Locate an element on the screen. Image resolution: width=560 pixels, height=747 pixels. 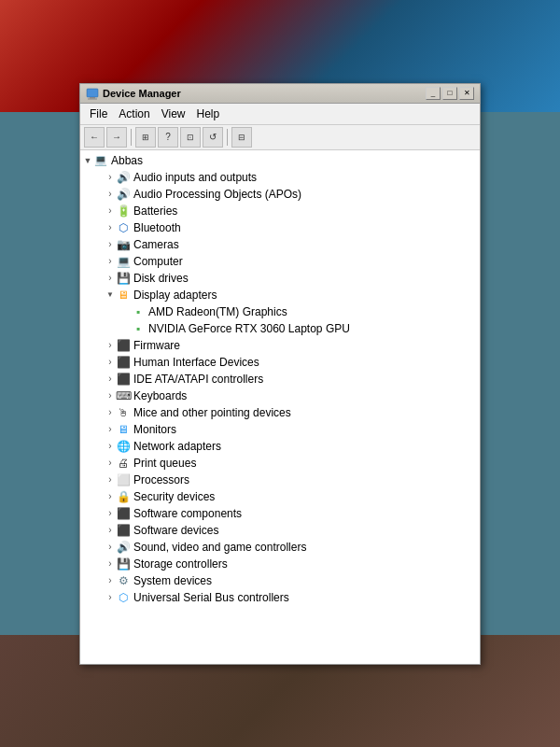
tree-item-system: ›⚙System devices is located at coordinates (280, 581).